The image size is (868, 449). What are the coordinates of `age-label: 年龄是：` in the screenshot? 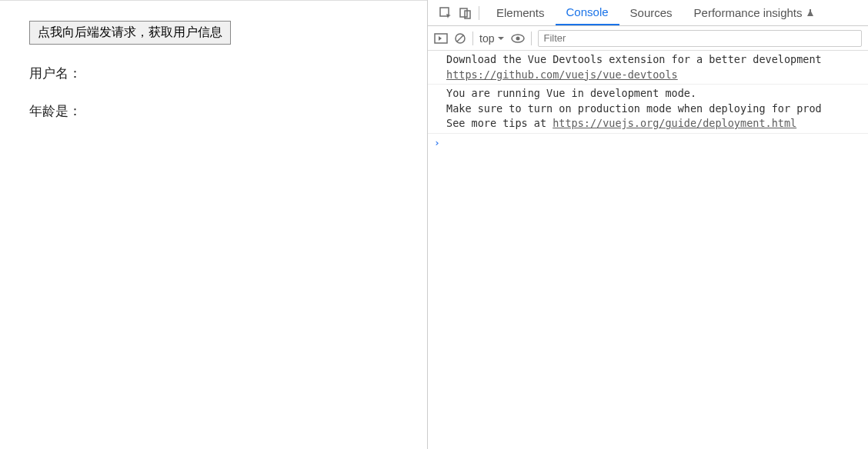 It's located at (214, 111).